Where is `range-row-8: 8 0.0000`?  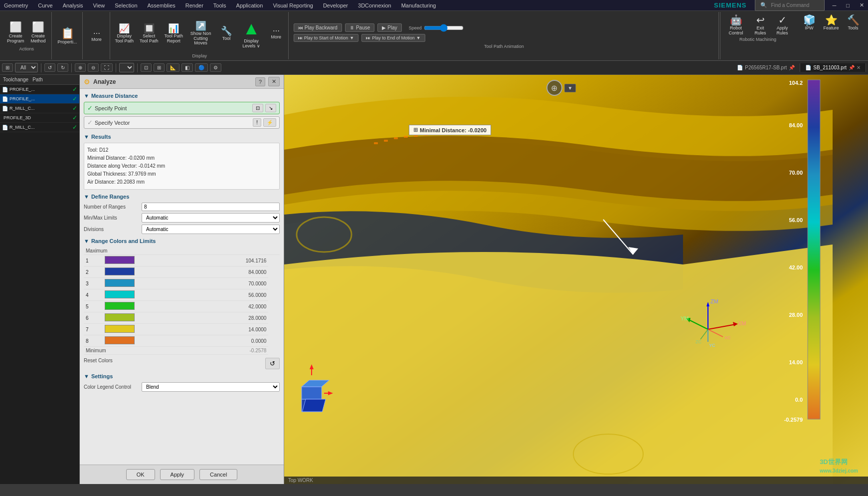
range-row-8: 8 0.0000 is located at coordinates (181, 341).